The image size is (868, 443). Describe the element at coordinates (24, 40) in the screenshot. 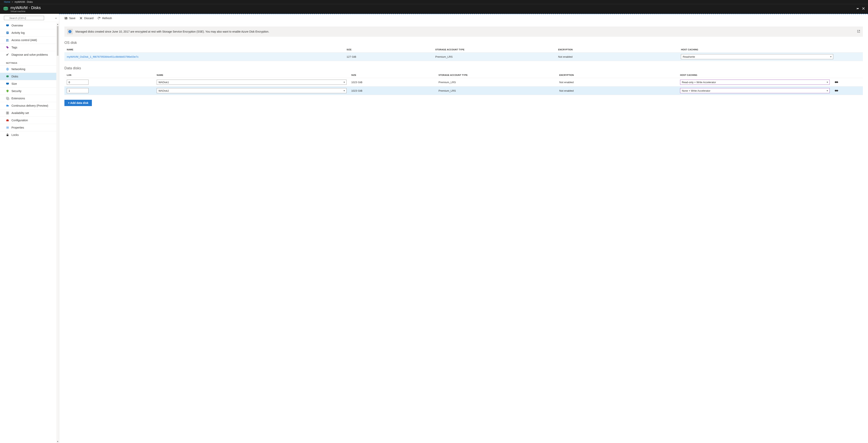

I see `sidebar-item-label: Access control (IAM)` at that location.